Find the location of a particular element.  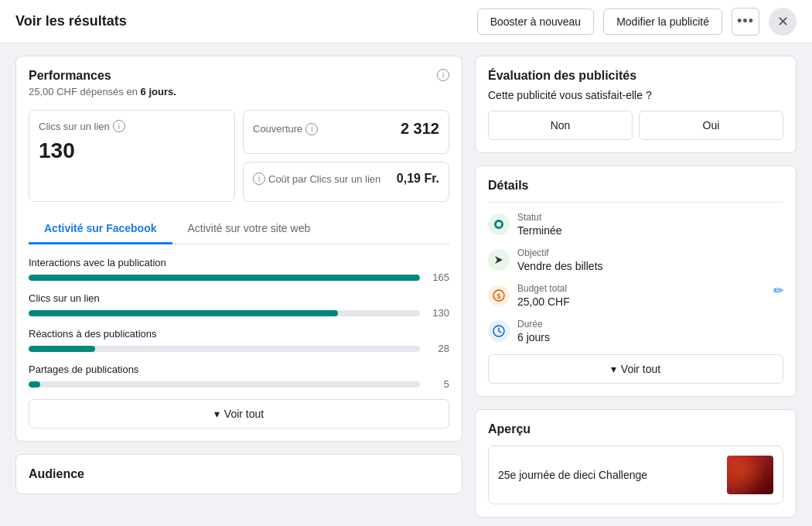

bar-label-clics: Clics sur un lien is located at coordinates (239, 299).